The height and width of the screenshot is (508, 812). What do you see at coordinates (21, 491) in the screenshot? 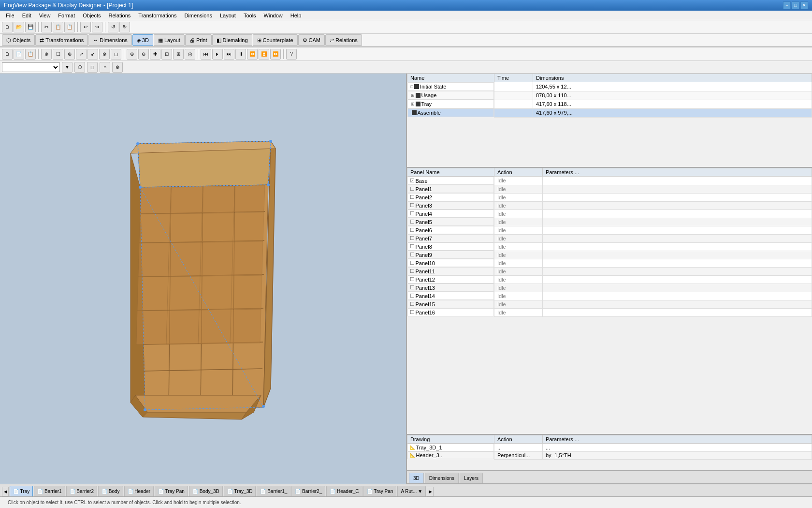
I see `tab-tray: 📄 Tray` at bounding box center [21, 491].